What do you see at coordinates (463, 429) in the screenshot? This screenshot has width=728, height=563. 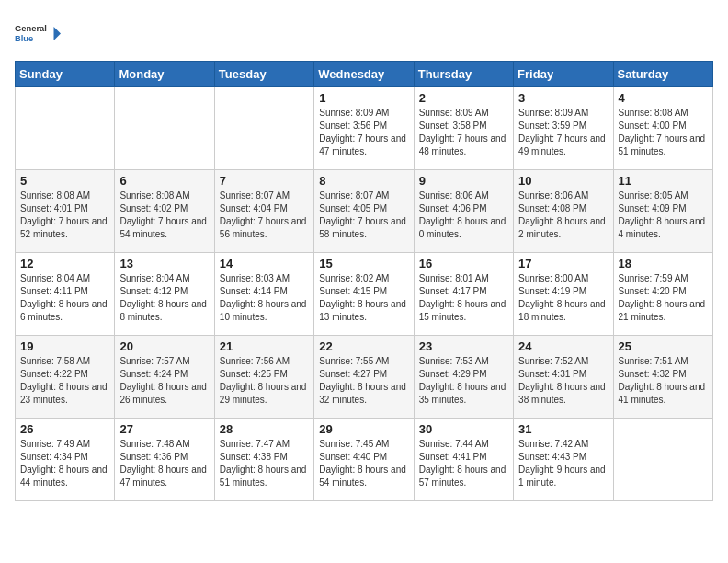 I see `day-number: 30` at bounding box center [463, 429].